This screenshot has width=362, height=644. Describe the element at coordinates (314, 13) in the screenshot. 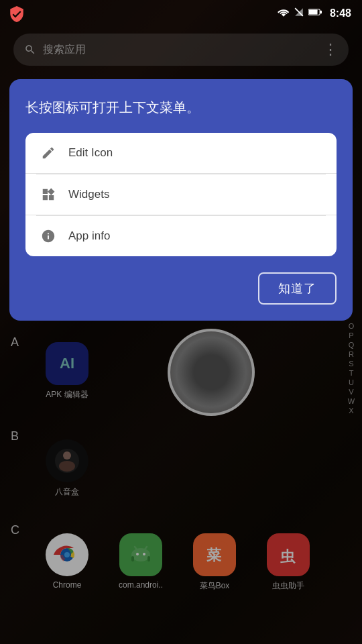

I see `status-icons: 8:48` at that location.